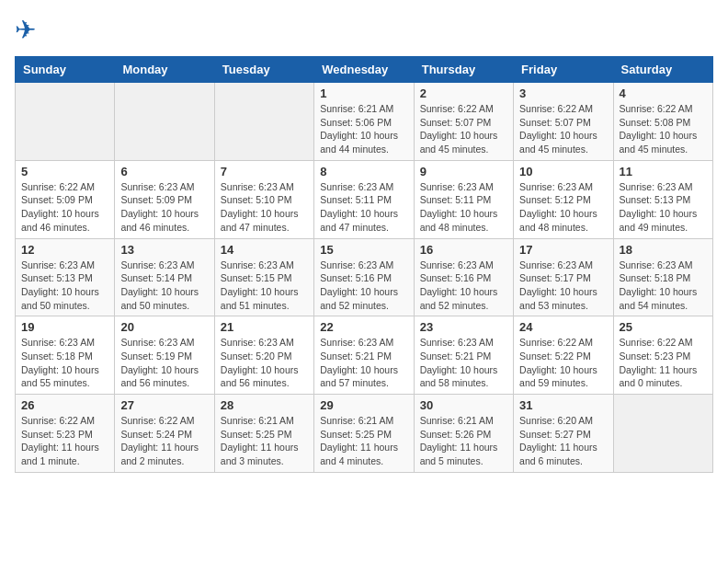 The width and height of the screenshot is (728, 563). What do you see at coordinates (463, 70) in the screenshot?
I see `day-header-thursday: Thursday` at bounding box center [463, 70].